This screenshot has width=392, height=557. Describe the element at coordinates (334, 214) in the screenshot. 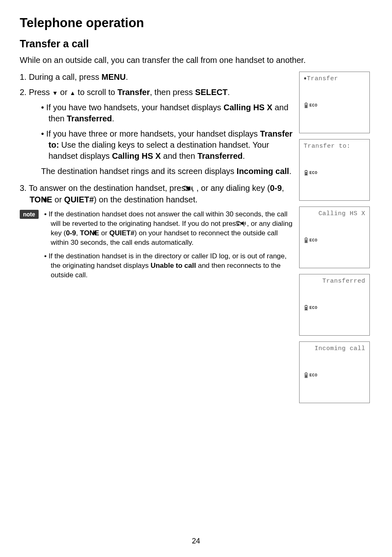

I see `screen3-text: Calling HS X` at that location.